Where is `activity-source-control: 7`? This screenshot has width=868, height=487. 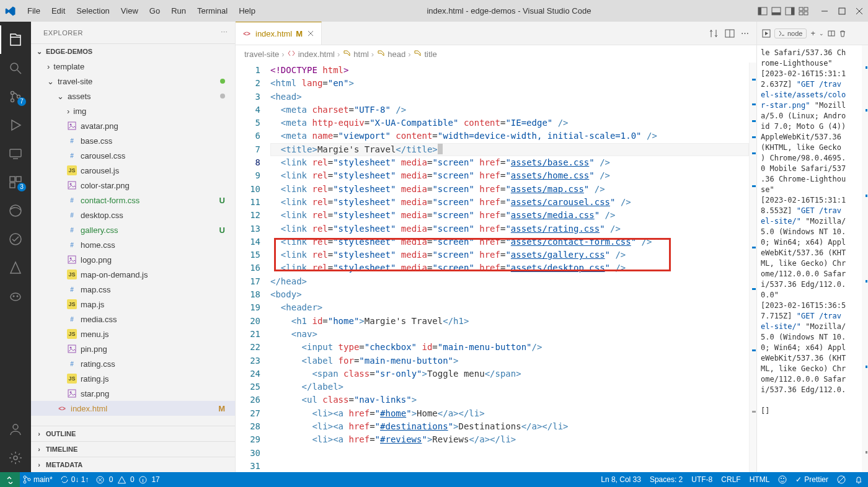 activity-source-control: 7 is located at coordinates (16, 97).